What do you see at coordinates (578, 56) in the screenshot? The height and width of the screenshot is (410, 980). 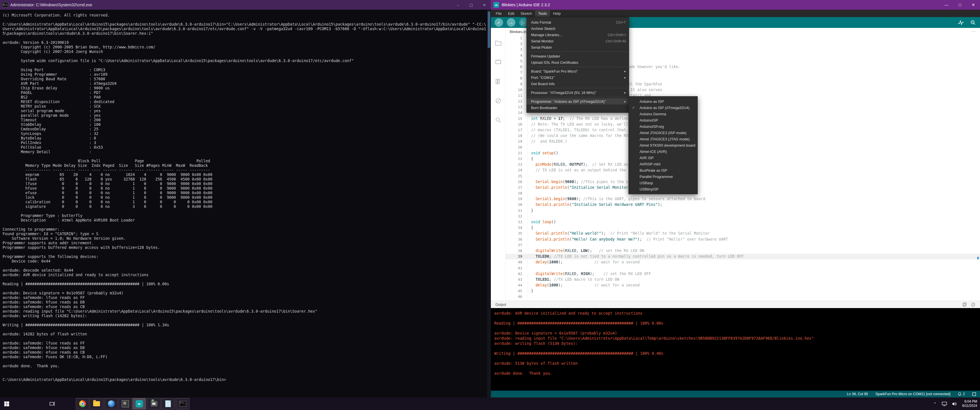 I see `tools-menu-item: Firmware Updater` at bounding box center [578, 56].